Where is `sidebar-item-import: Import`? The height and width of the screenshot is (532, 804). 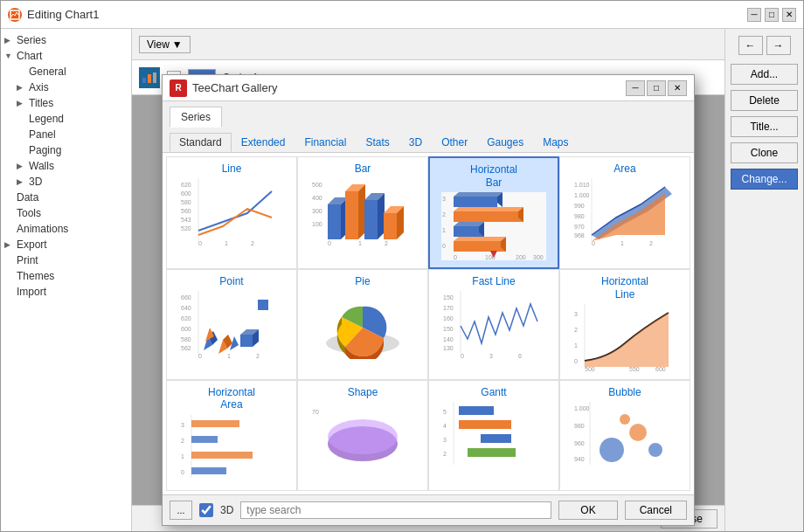 sidebar-item-import: Import is located at coordinates (66, 292).